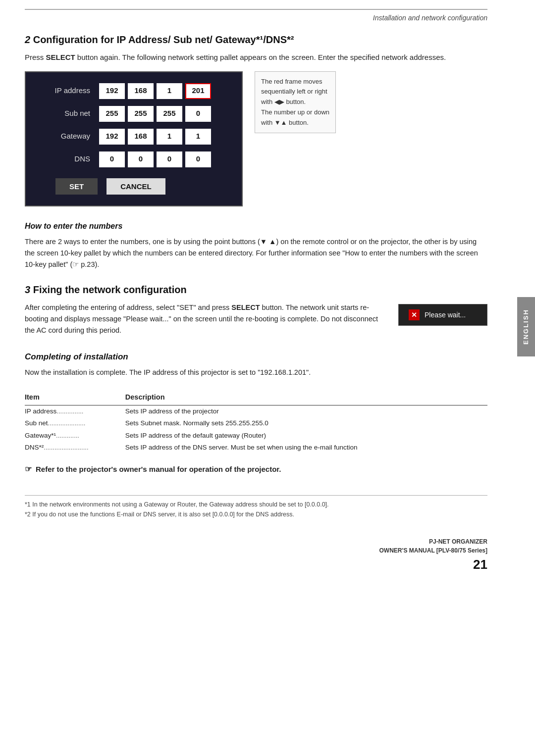 The width and height of the screenshot is (535, 756). Describe the element at coordinates (134, 159) in the screenshot. I see `dns-row: DNS 0 0 0 0` at that location.